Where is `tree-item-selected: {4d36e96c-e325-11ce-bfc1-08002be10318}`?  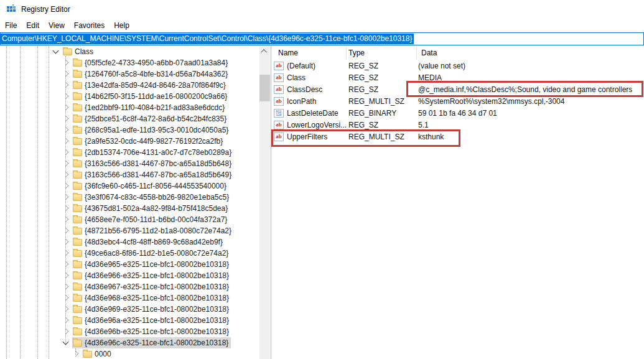
tree-item-selected: {4d36e96c-e325-11ce-bfc1-08002be10318} is located at coordinates (152, 343).